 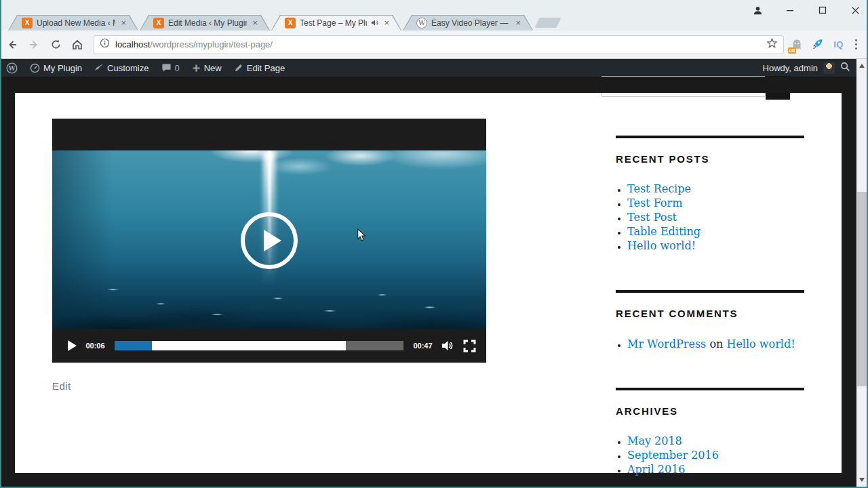 What do you see at coordinates (269, 346) in the screenshot?
I see `video-controls: 00:06 00:47` at bounding box center [269, 346].